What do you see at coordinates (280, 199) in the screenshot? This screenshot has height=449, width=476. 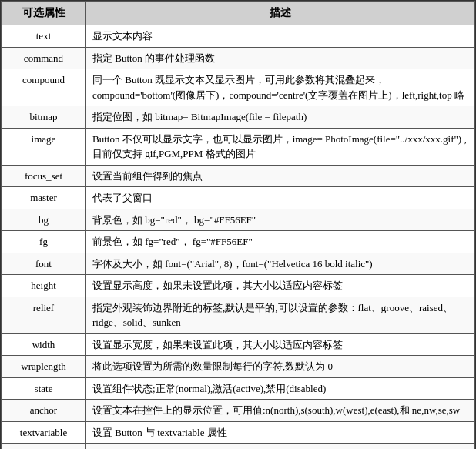 I see `desc-cell: 代表了父窗口` at bounding box center [280, 199].